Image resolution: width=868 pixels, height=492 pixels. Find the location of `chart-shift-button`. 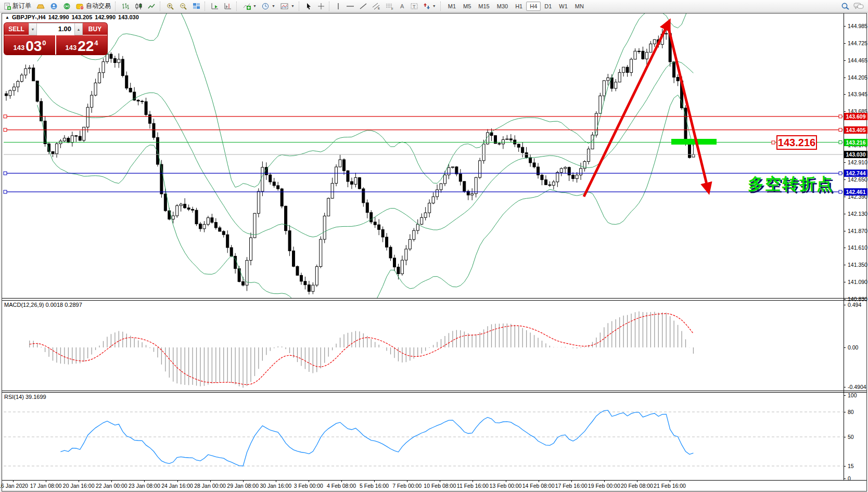

chart-shift-button is located at coordinates (228, 6).